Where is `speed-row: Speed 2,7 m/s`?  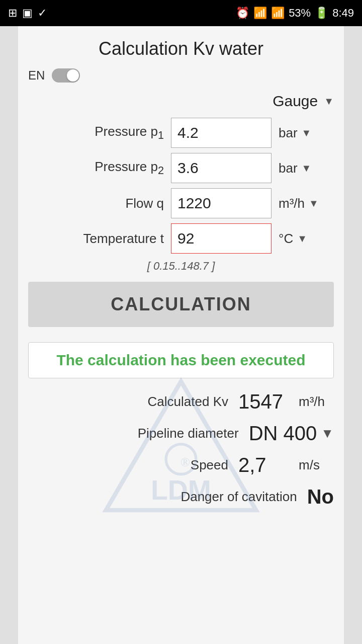 speed-row: Speed 2,7 m/s is located at coordinates (181, 465).